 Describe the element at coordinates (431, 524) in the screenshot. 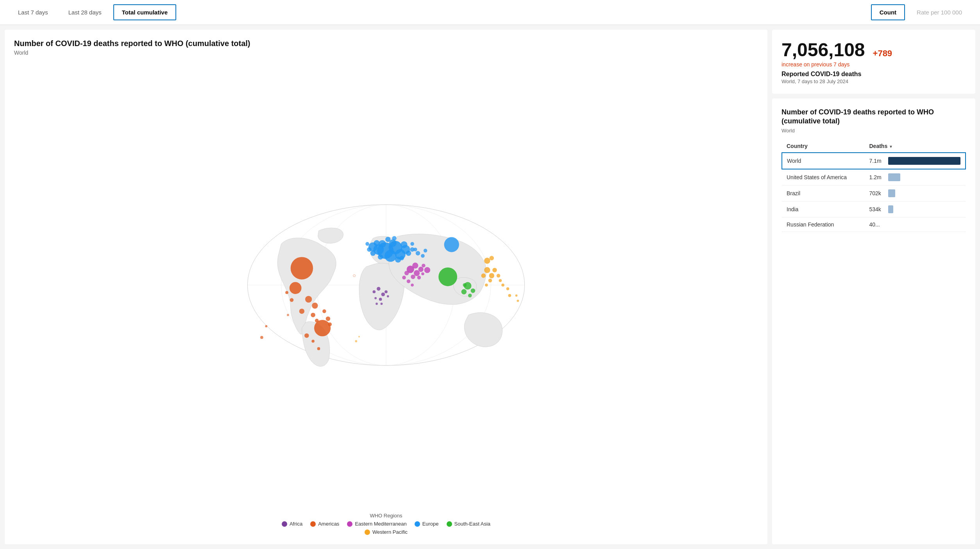

I see `legend-label-europe: Europe` at that location.